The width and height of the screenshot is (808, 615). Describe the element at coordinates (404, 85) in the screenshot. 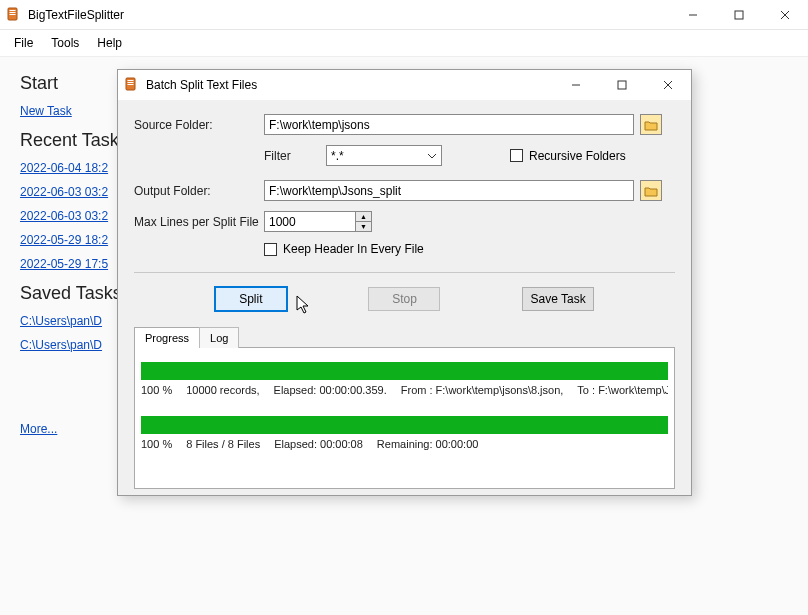

I see `dialog-titlebar: Batch Split Text Files` at that location.